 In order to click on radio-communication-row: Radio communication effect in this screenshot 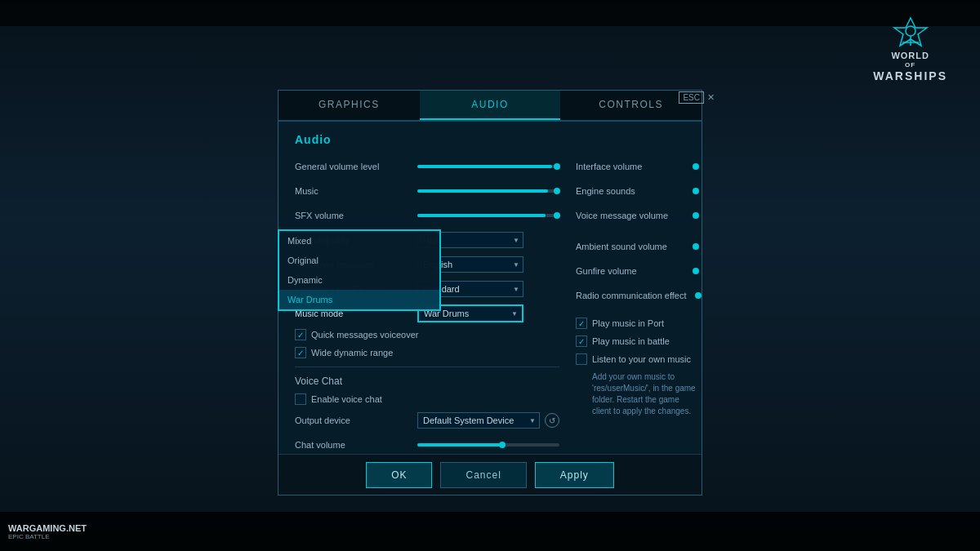, I will do `click(637, 295)`.